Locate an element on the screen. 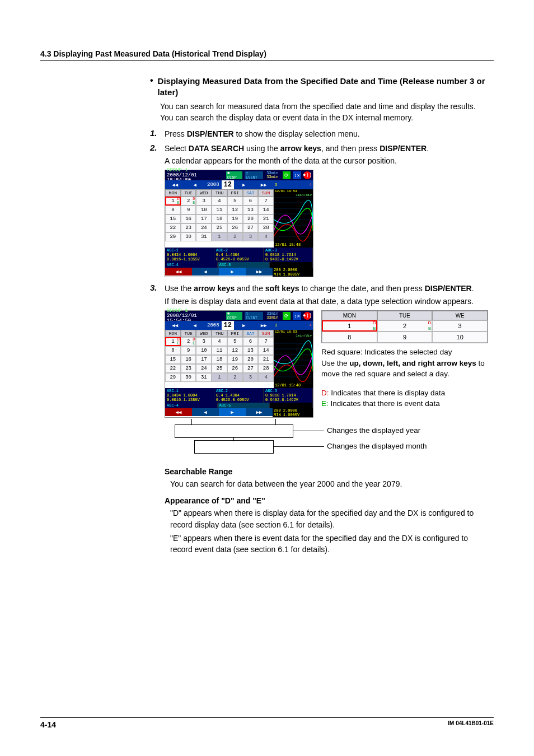  page-footer: 4-14 IM 04L41B01-01E is located at coordinates (267, 724).